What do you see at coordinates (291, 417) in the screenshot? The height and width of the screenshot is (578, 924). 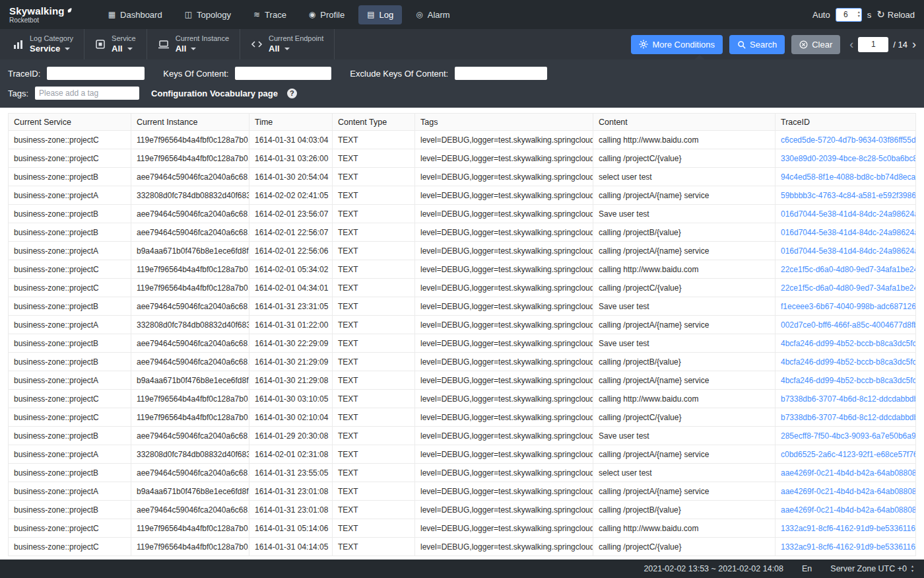 I see `time-cell: 1614-01-30 02:10:04` at bounding box center [291, 417].